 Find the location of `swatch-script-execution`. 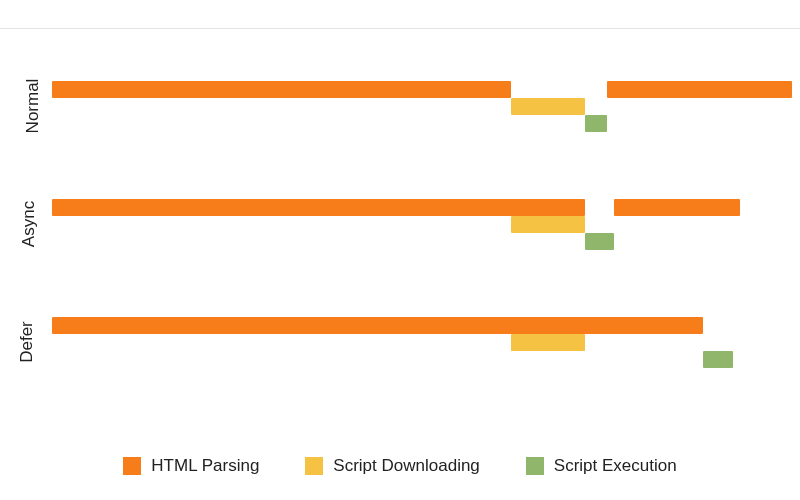

swatch-script-execution is located at coordinates (535, 466).